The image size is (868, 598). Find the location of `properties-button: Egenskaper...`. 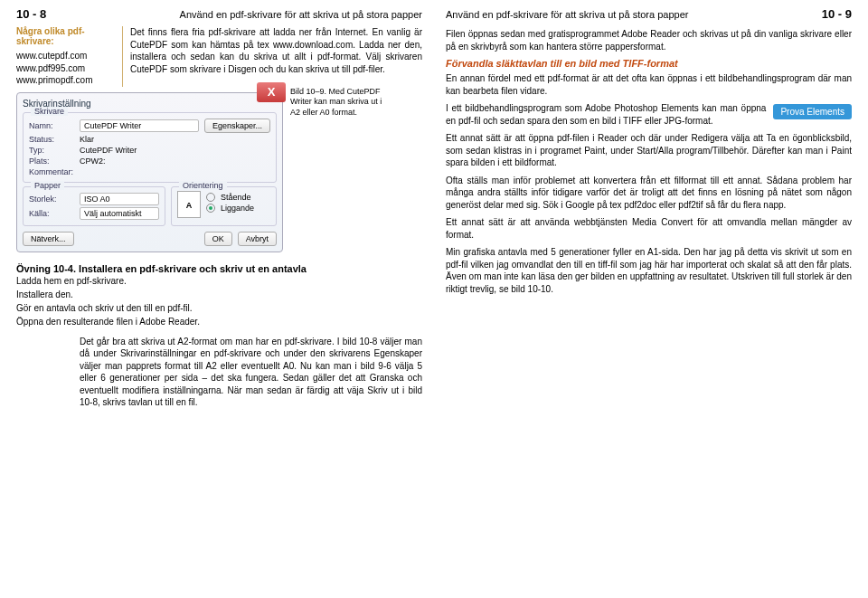

properties-button: Egenskaper... is located at coordinates (237, 126).